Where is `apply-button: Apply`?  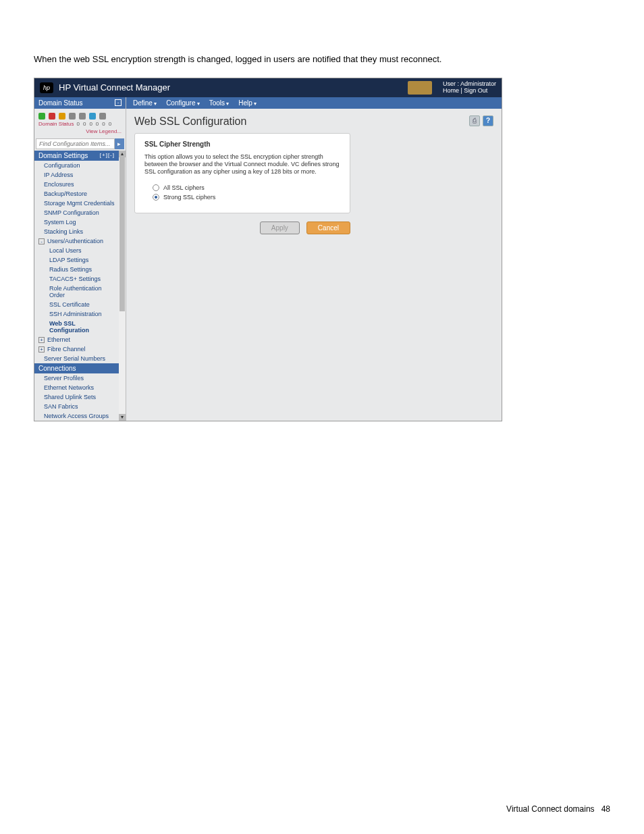
apply-button: Apply is located at coordinates (279, 228).